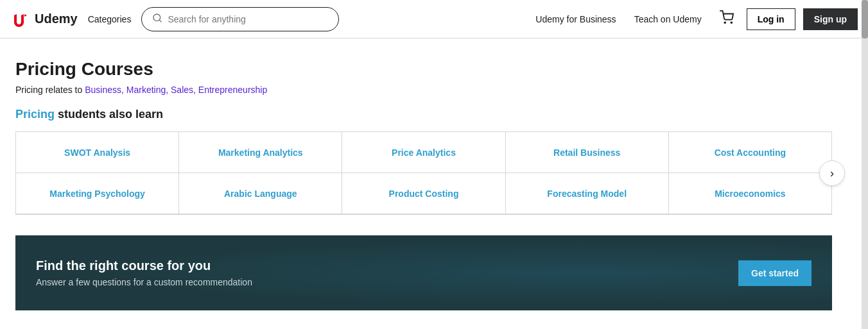 Image resolution: width=868 pixels, height=329 pixels. I want to click on udemy-logo: Udemy, so click(44, 19).